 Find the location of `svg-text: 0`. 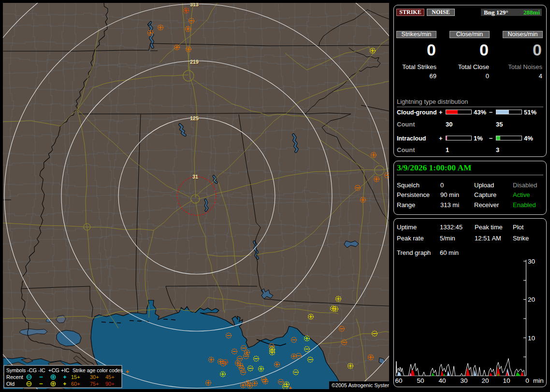

svg-text: 0 is located at coordinates (527, 380).